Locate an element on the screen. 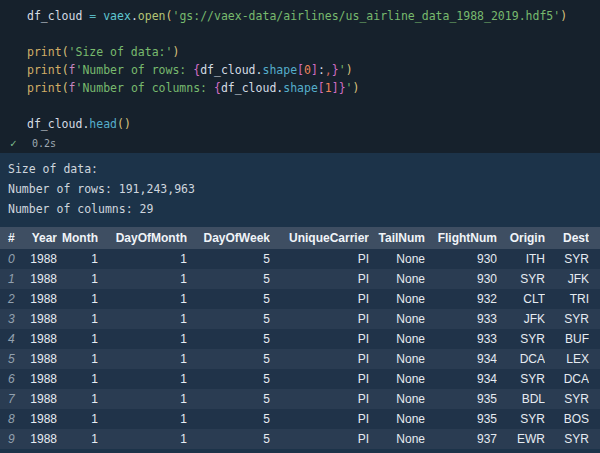  row-index-cell: 1 is located at coordinates (10, 279).